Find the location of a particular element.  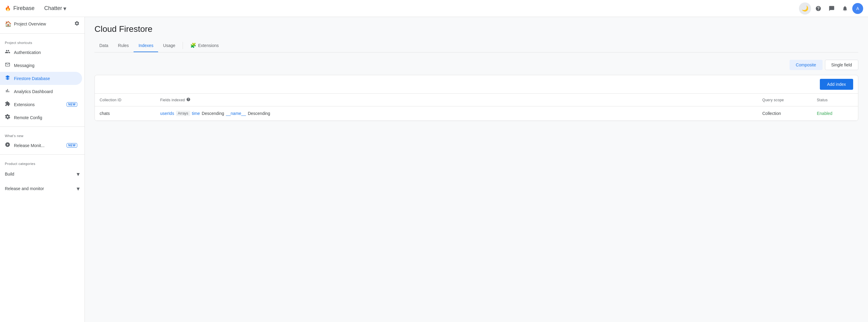

add-index-button: Add index is located at coordinates (836, 84).